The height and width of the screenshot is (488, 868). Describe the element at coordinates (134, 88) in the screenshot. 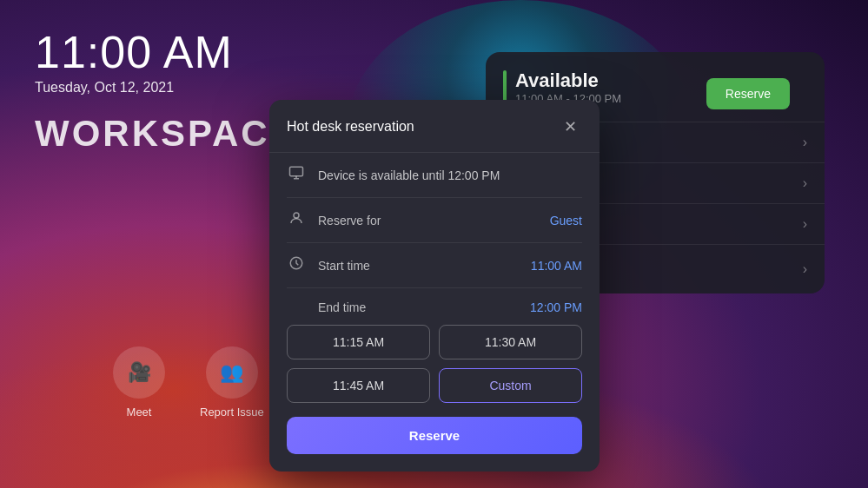

I see `clock-date: Tuesday, Oct 12, 2021` at that location.